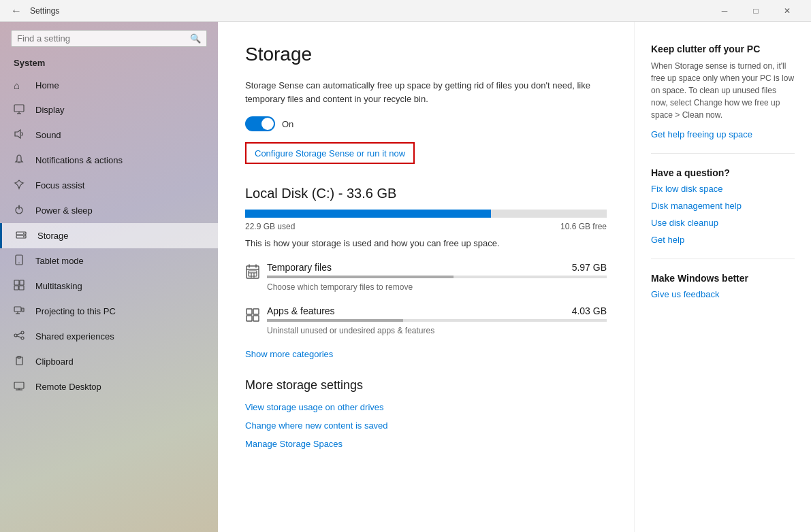 The image size is (811, 532). Describe the element at coordinates (330, 153) in the screenshot. I see `configure-link-box: Configure Storage Sense or run it now` at that location.